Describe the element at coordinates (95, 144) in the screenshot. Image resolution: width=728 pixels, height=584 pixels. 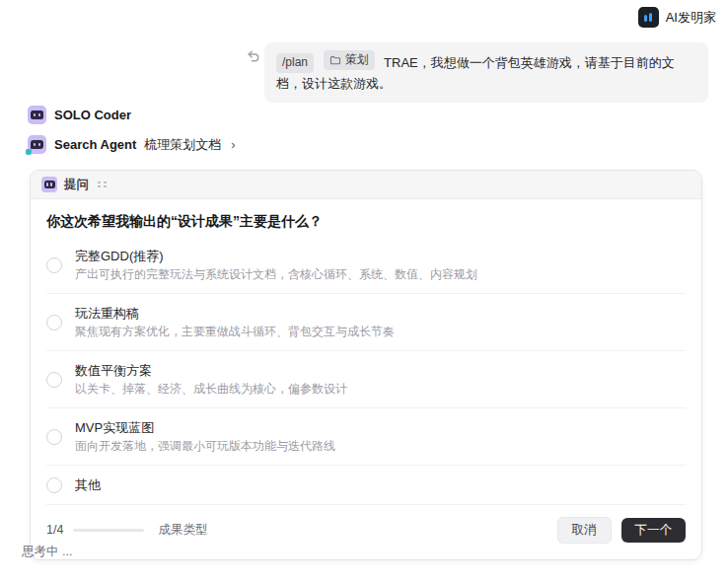
I see `agent-name: Search Agent` at that location.